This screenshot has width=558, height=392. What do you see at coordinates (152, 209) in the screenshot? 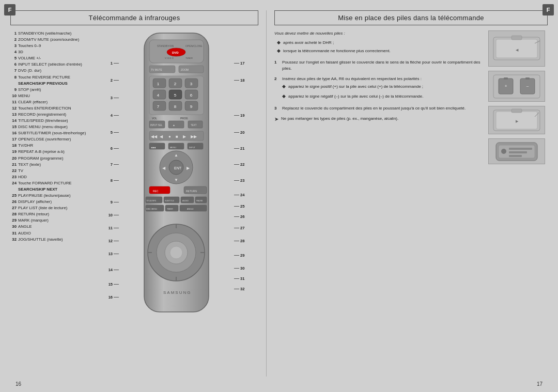
I see `svg-text: DISC MENU` at bounding box center [152, 209].